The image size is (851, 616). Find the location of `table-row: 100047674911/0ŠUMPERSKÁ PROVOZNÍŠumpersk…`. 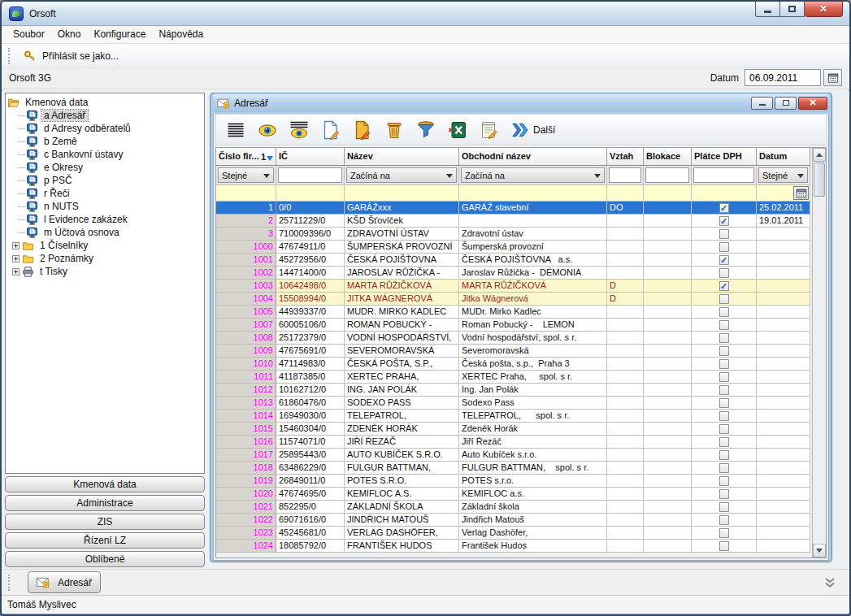

table-row: 100047674911/0ŠUMPERSKÁ PROVOZNÍŠumpersk… is located at coordinates (514, 247).